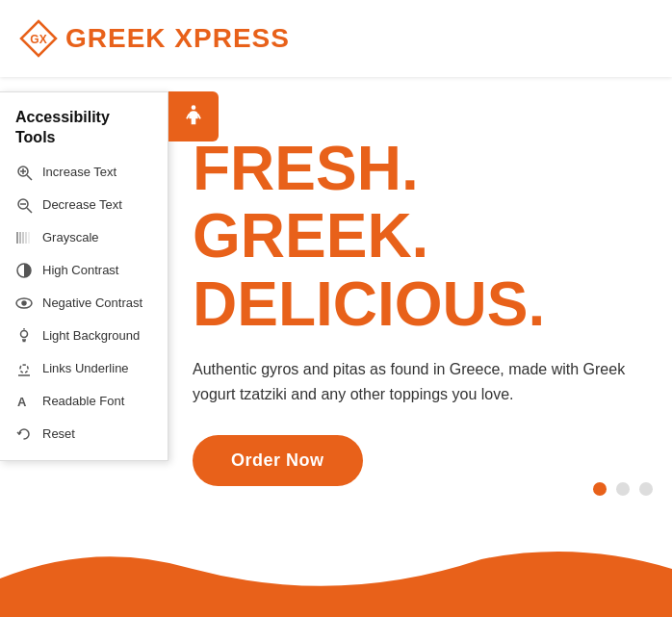 Image resolution: width=672 pixels, height=617 pixels. I want to click on reset-icon, so click(24, 434).